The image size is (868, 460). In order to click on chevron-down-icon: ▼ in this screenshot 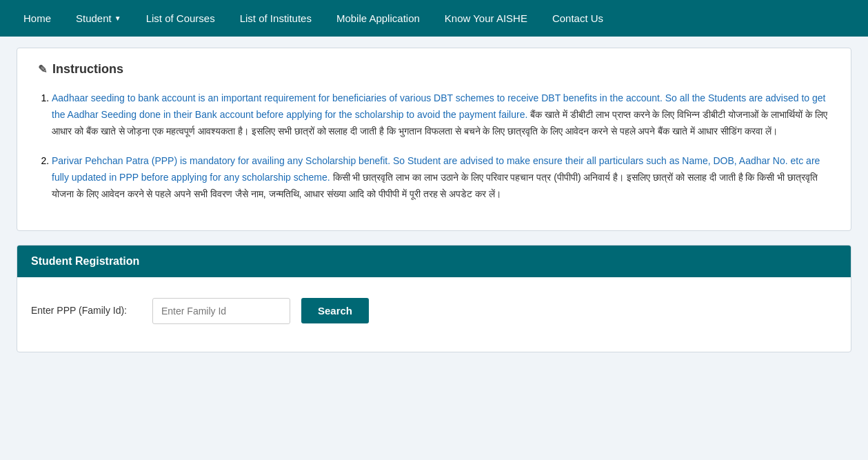, I will do `click(118, 18)`.